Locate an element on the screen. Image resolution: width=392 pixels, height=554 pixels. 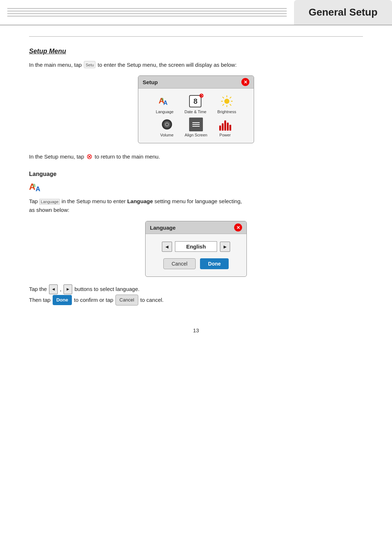
header-divider is located at coordinates (196, 36).